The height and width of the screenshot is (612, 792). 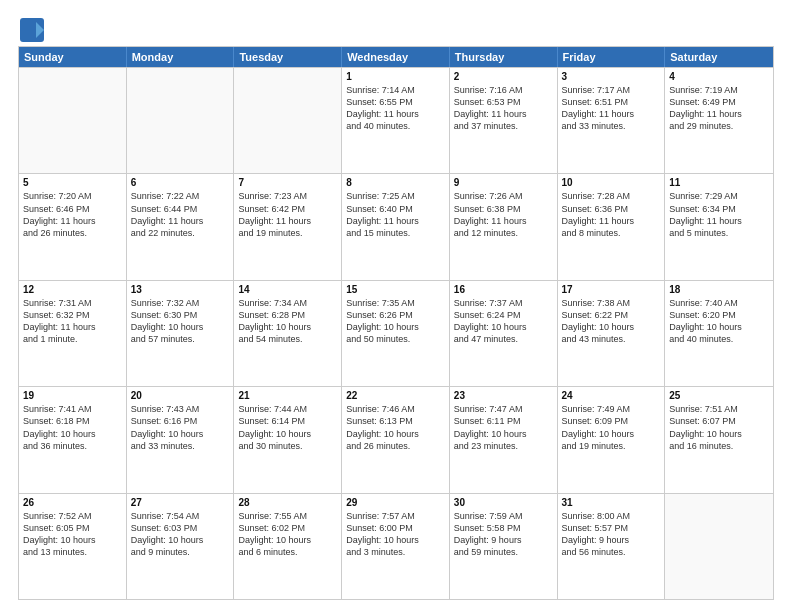 I want to click on calendar-cell: 27Sunrise: 7:54 AMSunset: 6:03 PMDayligh…, so click(x=181, y=546).